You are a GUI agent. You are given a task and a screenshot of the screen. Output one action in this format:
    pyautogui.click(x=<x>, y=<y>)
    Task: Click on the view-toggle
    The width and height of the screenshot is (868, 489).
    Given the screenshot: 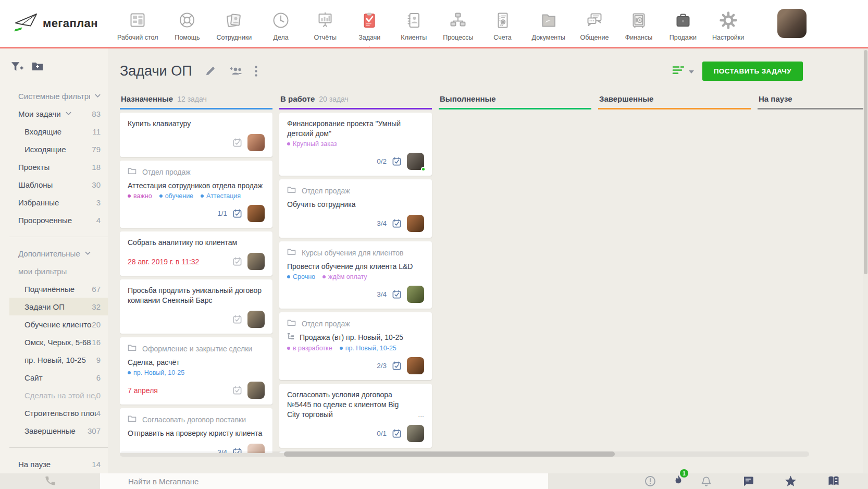 What is the action you would take?
    pyautogui.click(x=683, y=71)
    